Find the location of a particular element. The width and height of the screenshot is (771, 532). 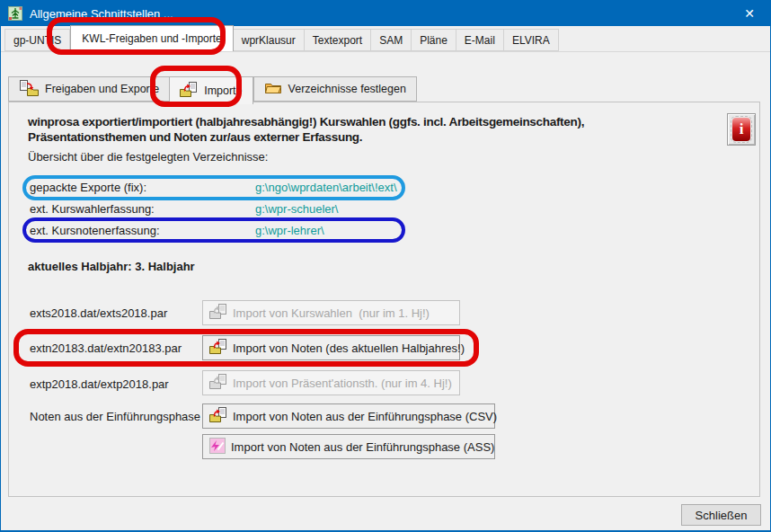

current-halbjahr-text: aktuelles Halbjahr: 3. Halbjahr is located at coordinates (111, 266).